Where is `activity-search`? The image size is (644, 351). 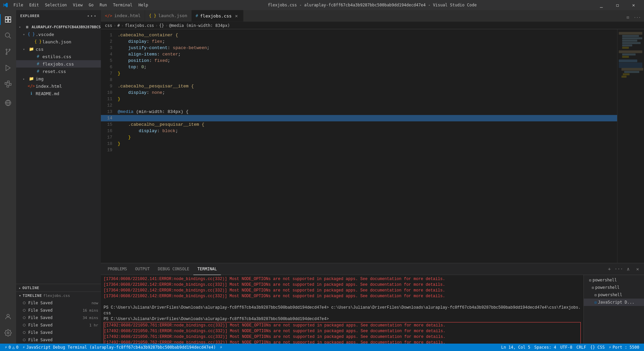
activity-search is located at coordinates (8, 36).